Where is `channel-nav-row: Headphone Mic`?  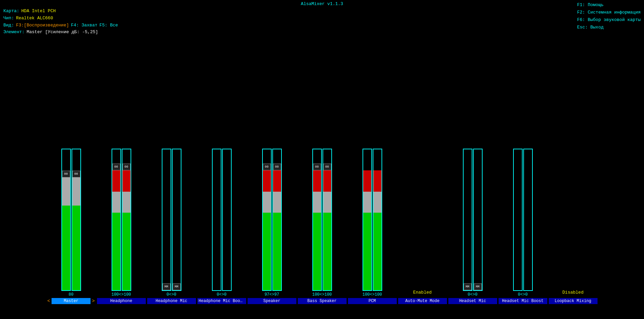 channel-nav-row: Headphone Mic is located at coordinates (172, 301).